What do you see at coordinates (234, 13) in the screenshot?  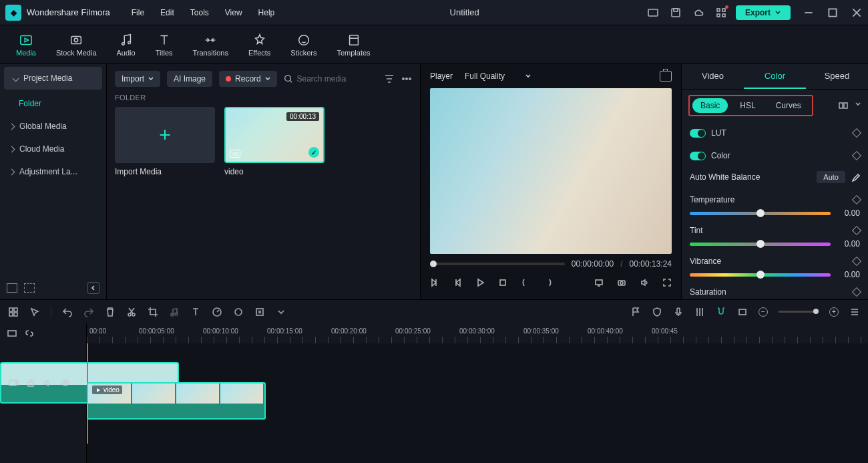 I see `menu-view: View` at bounding box center [234, 13].